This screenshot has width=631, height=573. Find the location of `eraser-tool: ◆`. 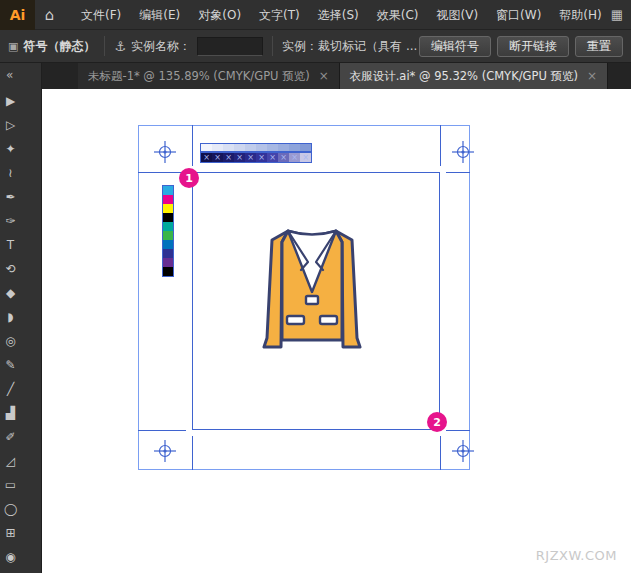

eraser-tool: ◆ is located at coordinates (10, 293).